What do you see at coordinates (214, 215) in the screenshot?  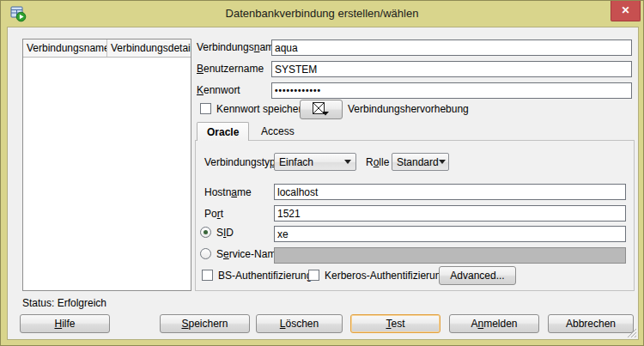 I see `port-label: Port` at bounding box center [214, 215].